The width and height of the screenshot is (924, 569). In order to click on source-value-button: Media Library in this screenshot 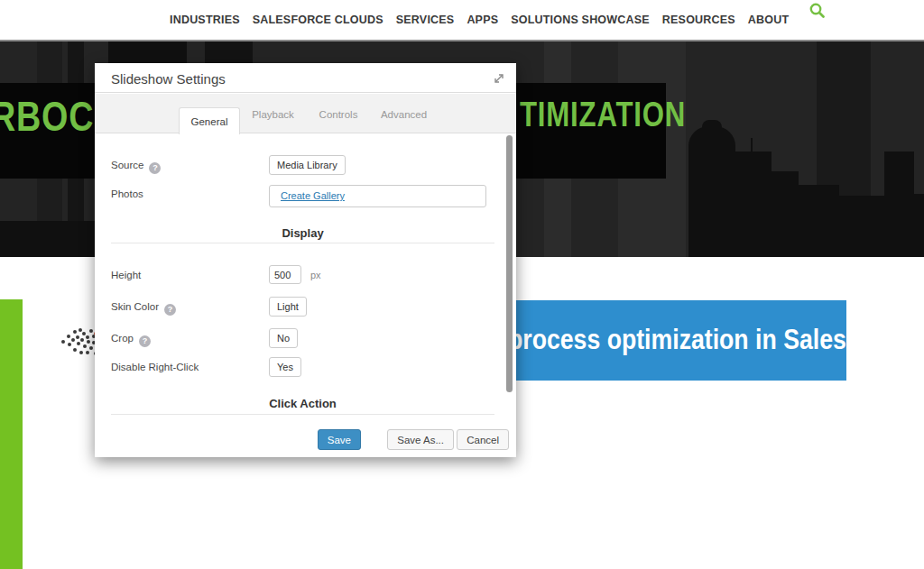, I will do `click(307, 165)`.